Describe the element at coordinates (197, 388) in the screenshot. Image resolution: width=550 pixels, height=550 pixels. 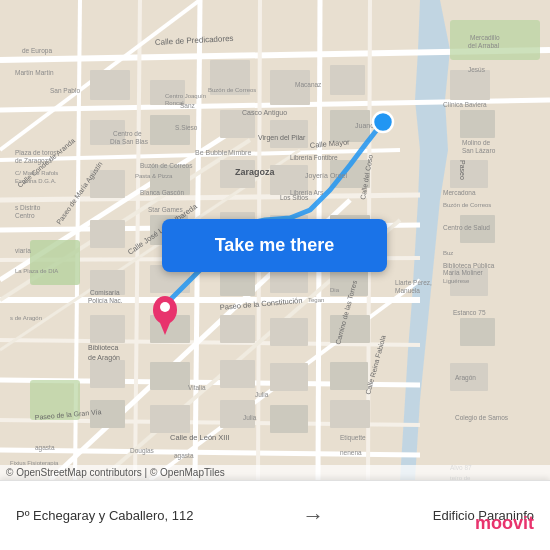
I see `svg-text: Vitalia` at that location.